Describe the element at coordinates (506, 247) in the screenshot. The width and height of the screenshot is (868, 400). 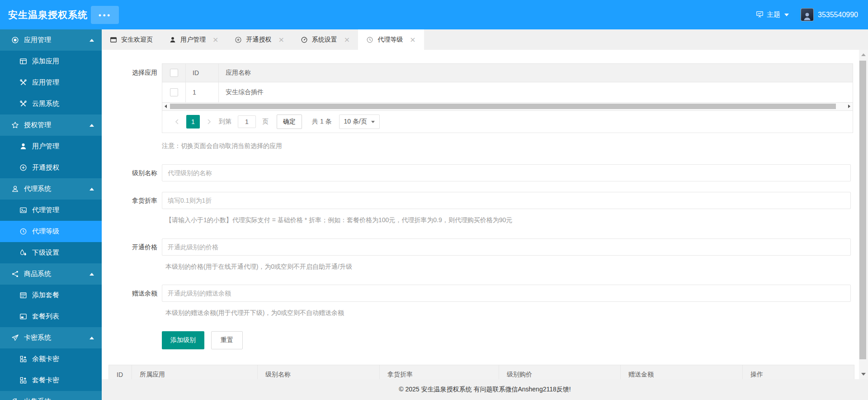
I see `open-price-input` at that location.